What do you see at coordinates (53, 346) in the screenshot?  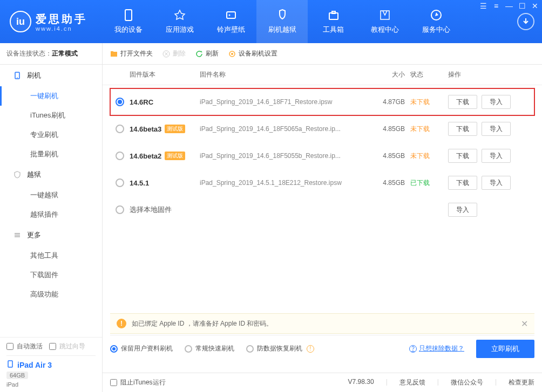 I see `skip-guide-checkbox` at bounding box center [53, 346].